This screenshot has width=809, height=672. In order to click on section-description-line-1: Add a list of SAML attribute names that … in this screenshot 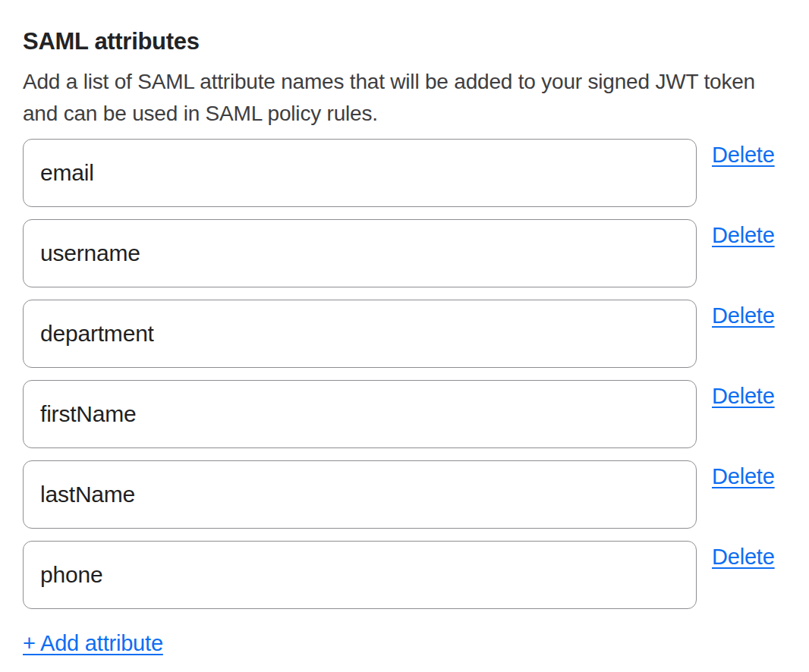, I will do `click(404, 82)`.